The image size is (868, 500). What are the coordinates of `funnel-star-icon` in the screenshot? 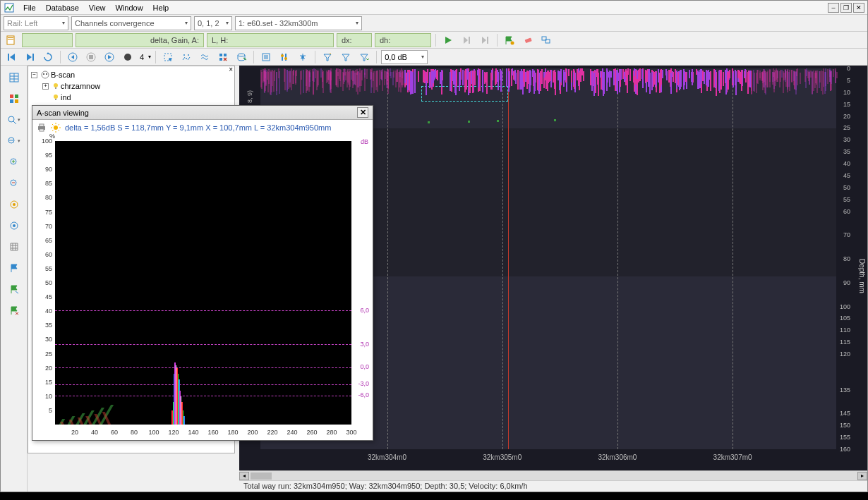 It's located at (327, 57).